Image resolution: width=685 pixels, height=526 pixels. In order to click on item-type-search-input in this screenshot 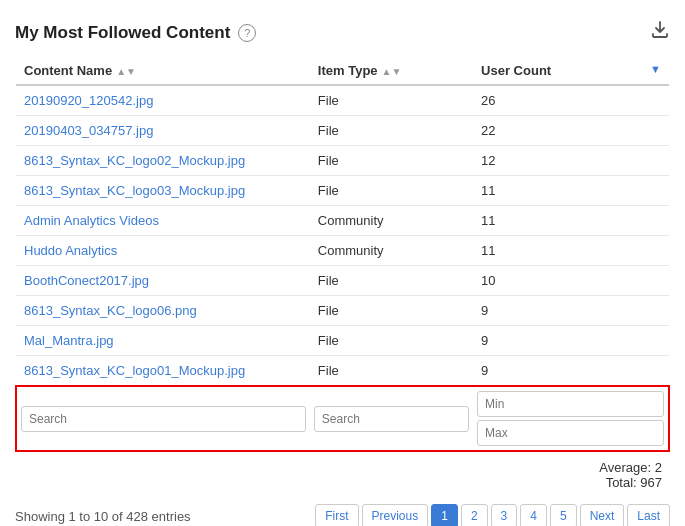, I will do `click(392, 419)`.